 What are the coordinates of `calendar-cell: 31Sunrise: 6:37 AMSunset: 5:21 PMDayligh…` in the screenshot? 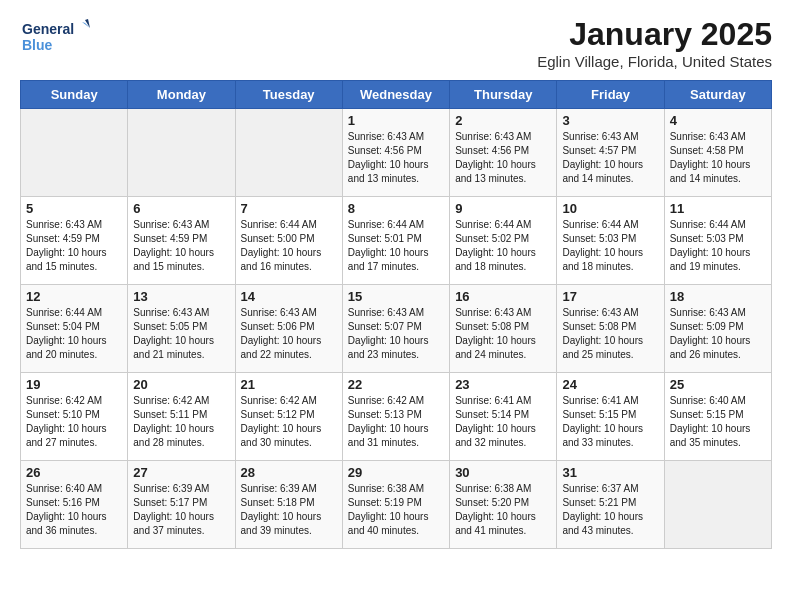 It's located at (610, 505).